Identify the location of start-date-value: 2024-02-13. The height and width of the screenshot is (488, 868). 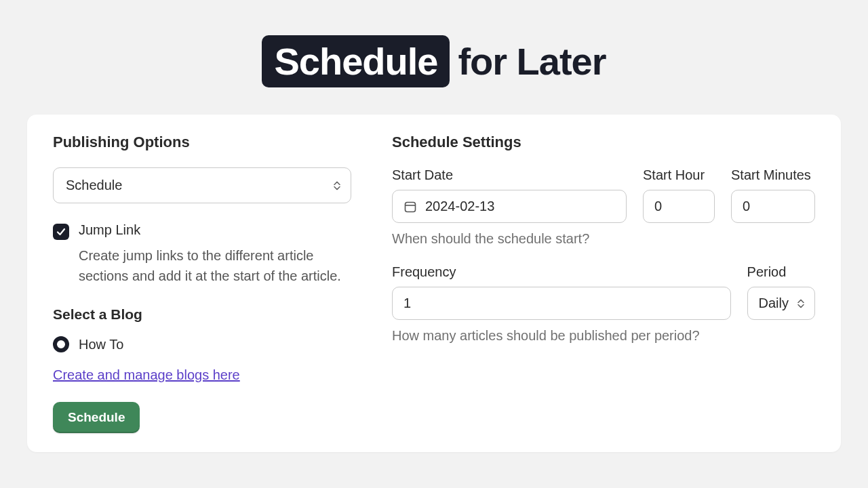
(460, 206).